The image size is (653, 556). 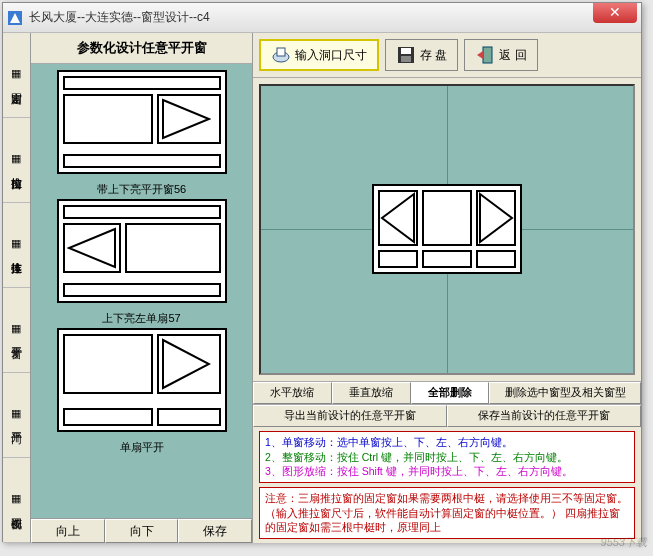 What do you see at coordinates (450, 393) in the screenshot?
I see `delete-all-button: 全部删除` at bounding box center [450, 393].